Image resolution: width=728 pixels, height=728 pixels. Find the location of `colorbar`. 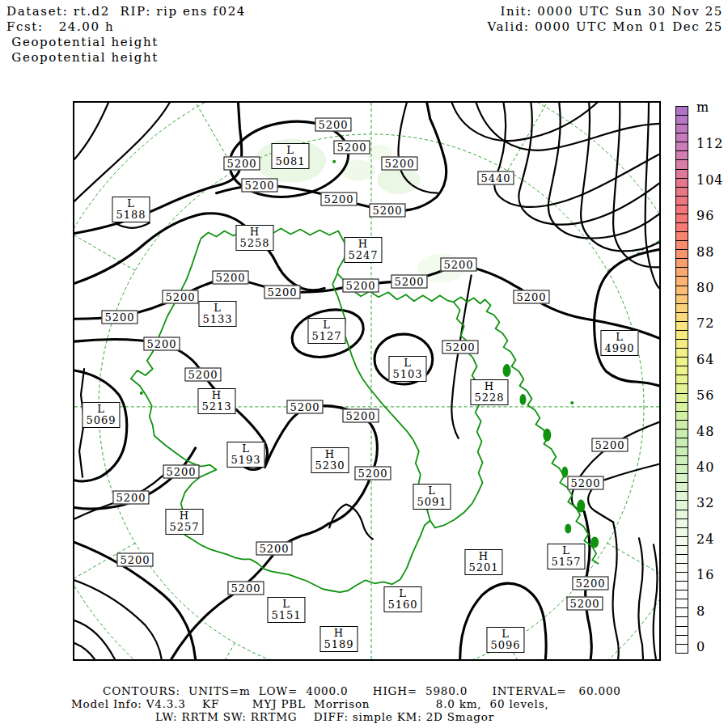

colorbar is located at coordinates (682, 380).